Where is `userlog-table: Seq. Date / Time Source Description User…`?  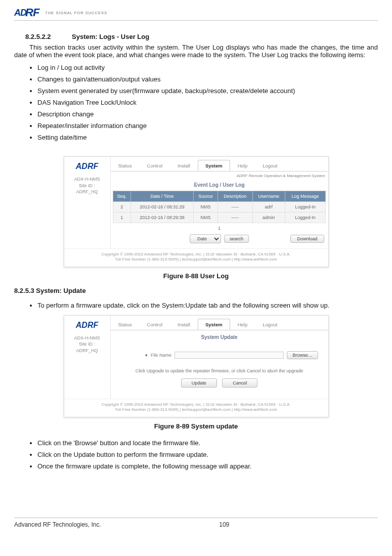 userlog-table: Seq. Date / Time Source Description User… is located at coordinates (220, 207).